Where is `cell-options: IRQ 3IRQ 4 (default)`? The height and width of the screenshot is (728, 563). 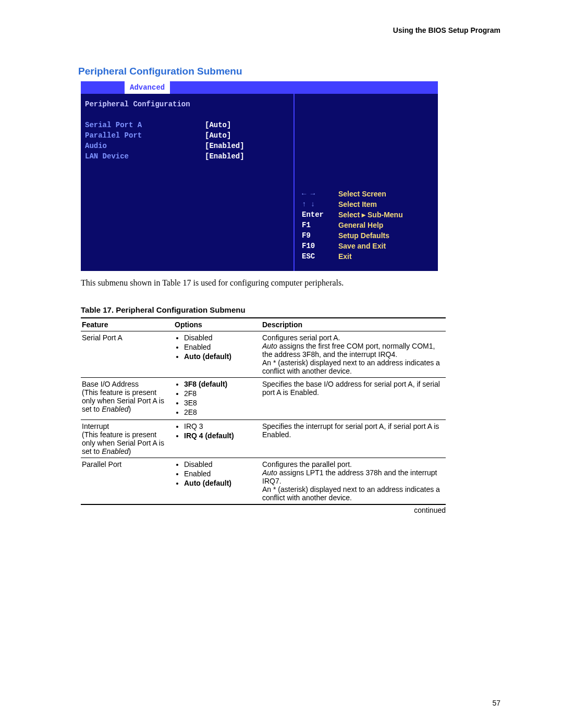 cell-options: IRQ 3IRQ 4 (default) is located at coordinates (217, 439).